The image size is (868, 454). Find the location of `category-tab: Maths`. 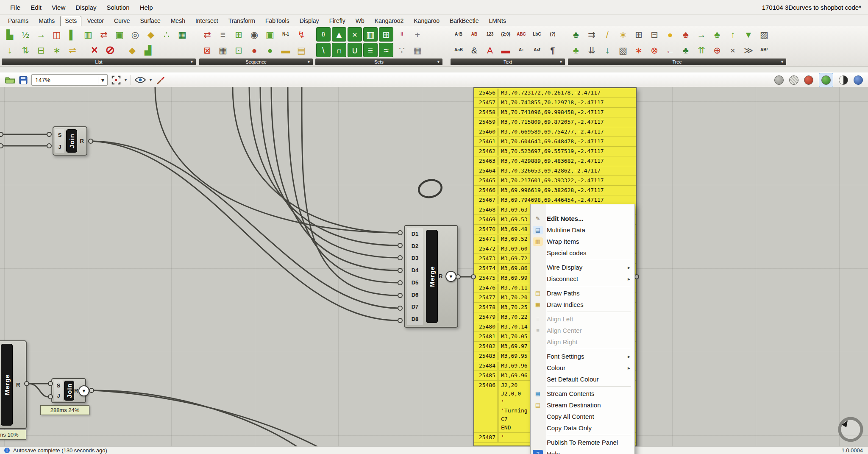

category-tab: Maths is located at coordinates (47, 21).